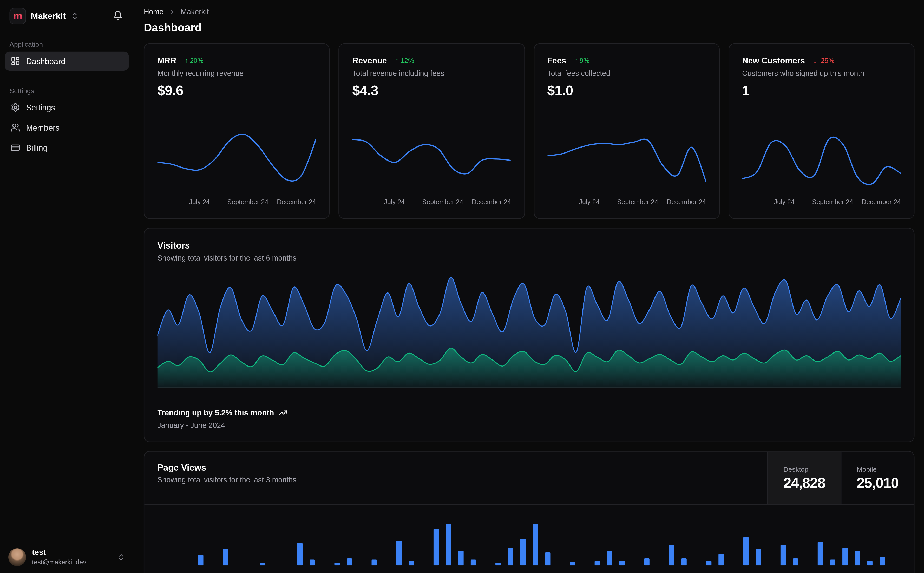  What do you see at coordinates (15, 128) in the screenshot?
I see `users-icon` at bounding box center [15, 128].